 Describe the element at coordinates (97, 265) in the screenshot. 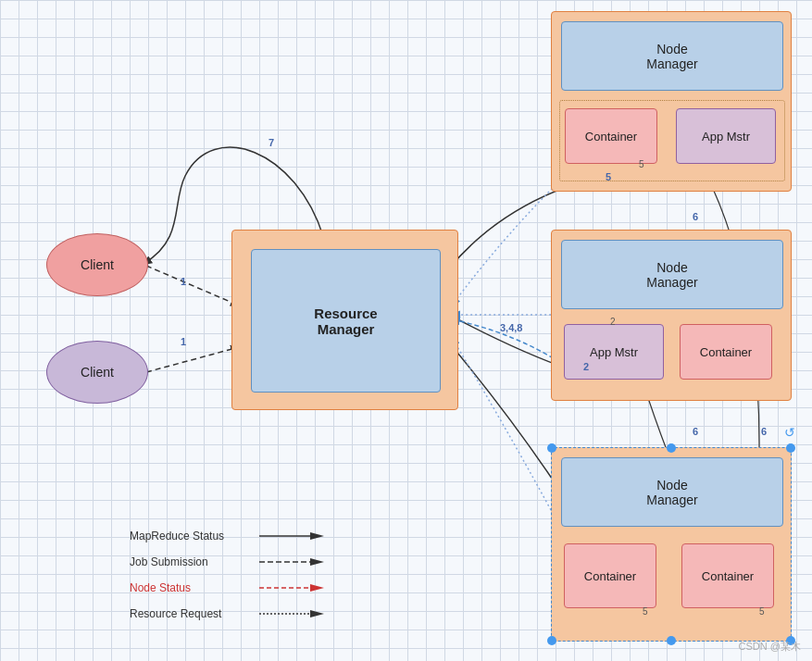

I see `client1-ellipse: Client` at that location.